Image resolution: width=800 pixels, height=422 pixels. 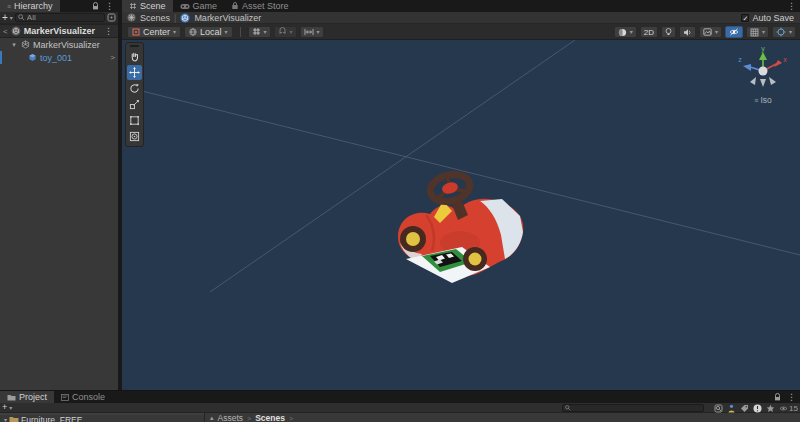 I want to click on rotate-icon, so click(x=134, y=88).